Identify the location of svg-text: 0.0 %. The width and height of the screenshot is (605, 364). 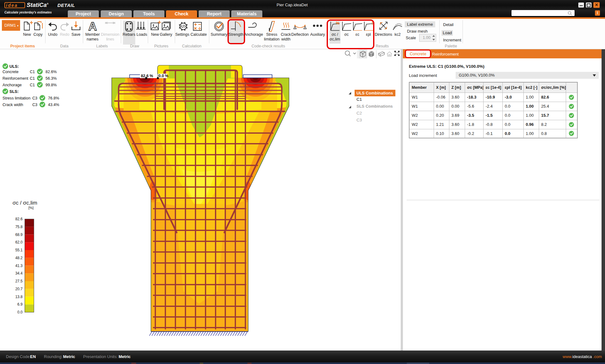
(163, 76).